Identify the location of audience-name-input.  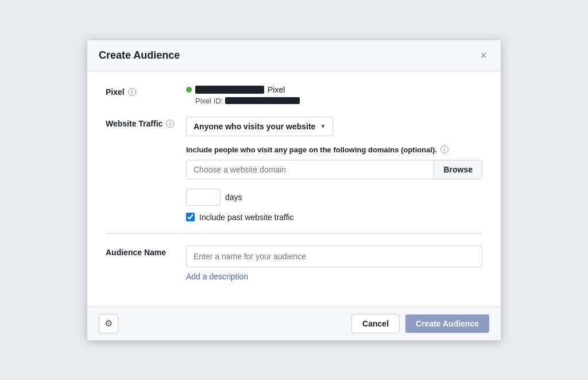
(334, 256).